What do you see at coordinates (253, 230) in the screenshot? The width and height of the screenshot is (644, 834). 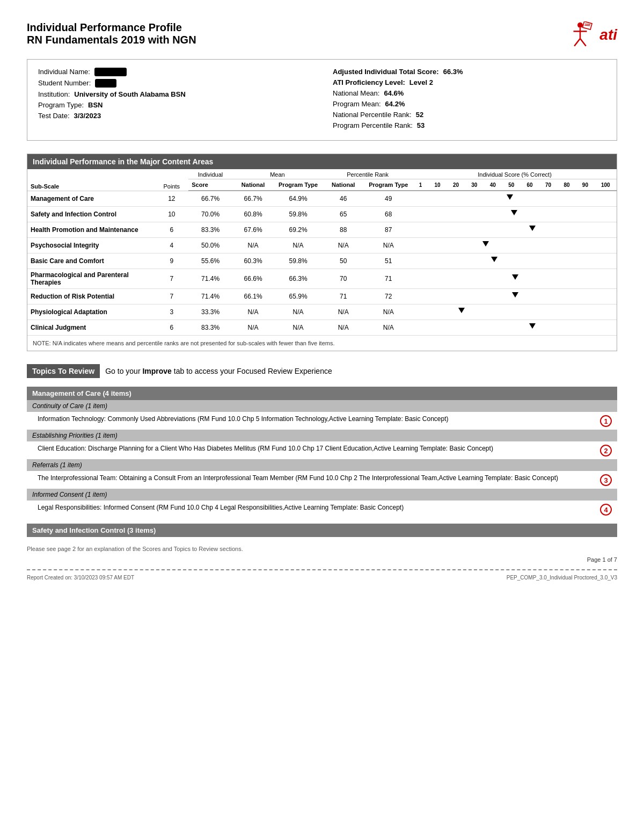 I see `cell-nat-mean: 67.6%` at bounding box center [253, 230].